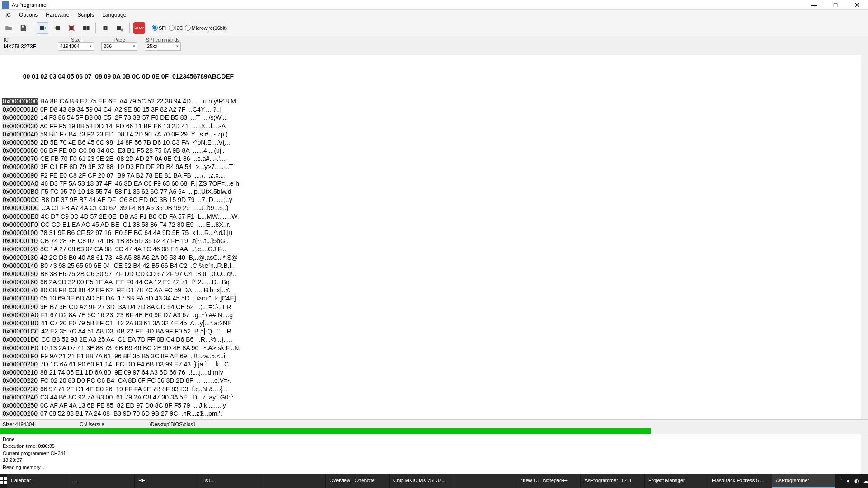  What do you see at coordinates (434, 307) in the screenshot?
I see `hex-row: 0x00000190 9E B7 3B CD A2 9F 27 3D 3A D4…` at bounding box center [434, 307].